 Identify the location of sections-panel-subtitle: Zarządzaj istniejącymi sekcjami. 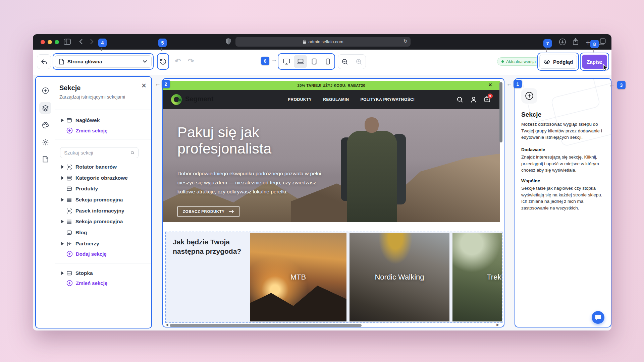
(92, 97).